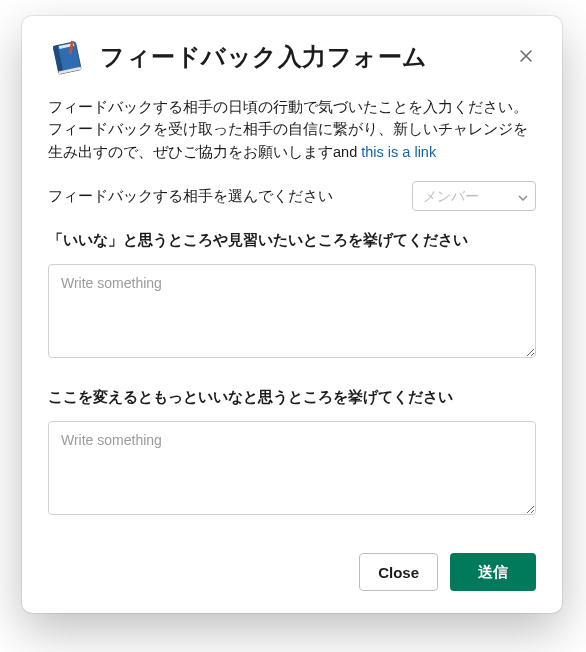 This screenshot has width=586, height=652. What do you see at coordinates (190, 196) in the screenshot?
I see `member-select-label: フィードバックする相手を選んでください` at bounding box center [190, 196].